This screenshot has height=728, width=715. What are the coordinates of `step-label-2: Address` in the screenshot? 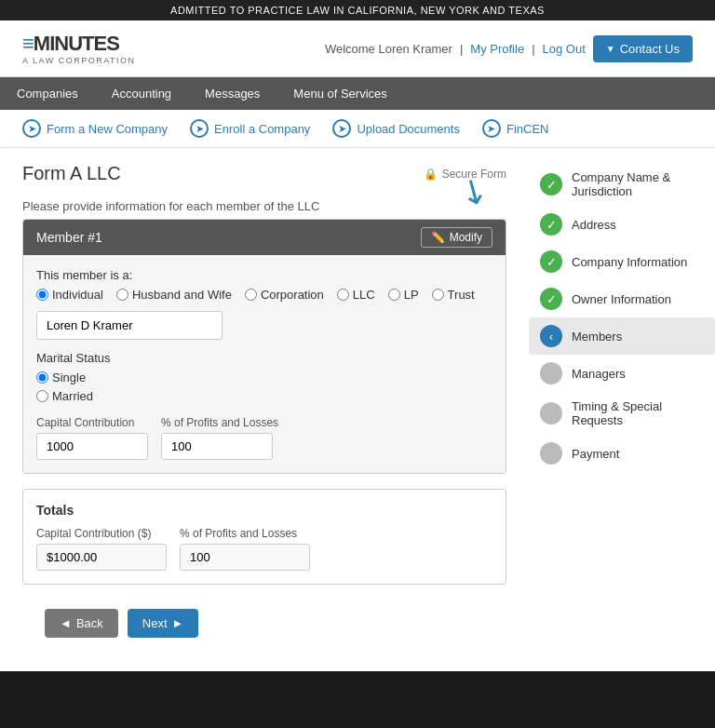 It's located at (594, 225).